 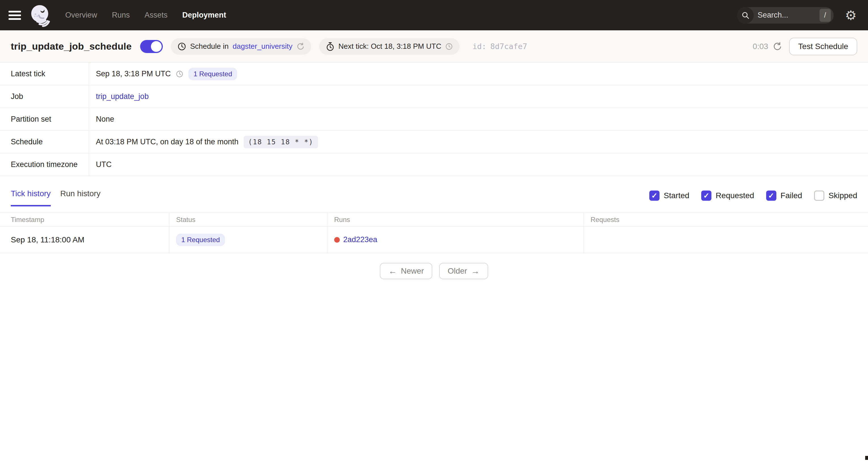 I want to click on refresh-icon, so click(x=777, y=46).